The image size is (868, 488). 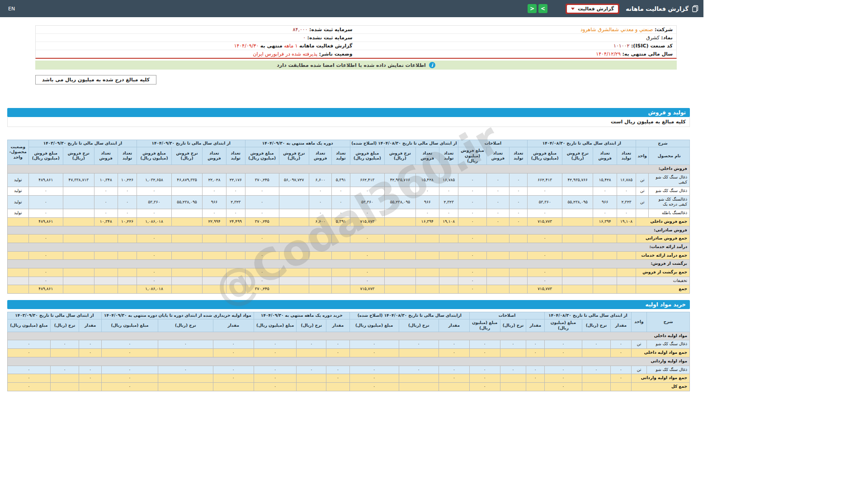 What do you see at coordinates (285, 54) in the screenshot?
I see `issuer-status-value: پذیرفته شده در فرابورس ایران` at bounding box center [285, 54].